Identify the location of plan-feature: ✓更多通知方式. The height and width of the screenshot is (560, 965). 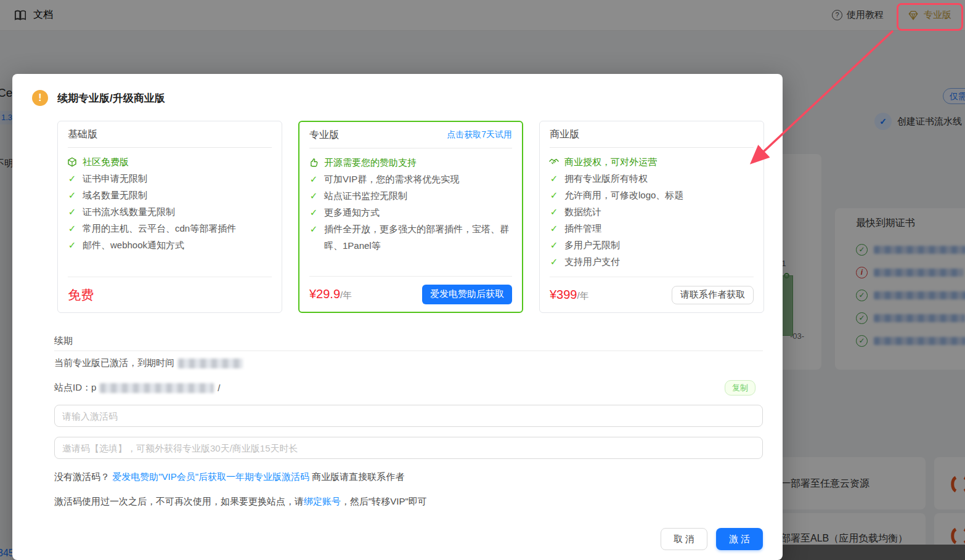
(410, 212).